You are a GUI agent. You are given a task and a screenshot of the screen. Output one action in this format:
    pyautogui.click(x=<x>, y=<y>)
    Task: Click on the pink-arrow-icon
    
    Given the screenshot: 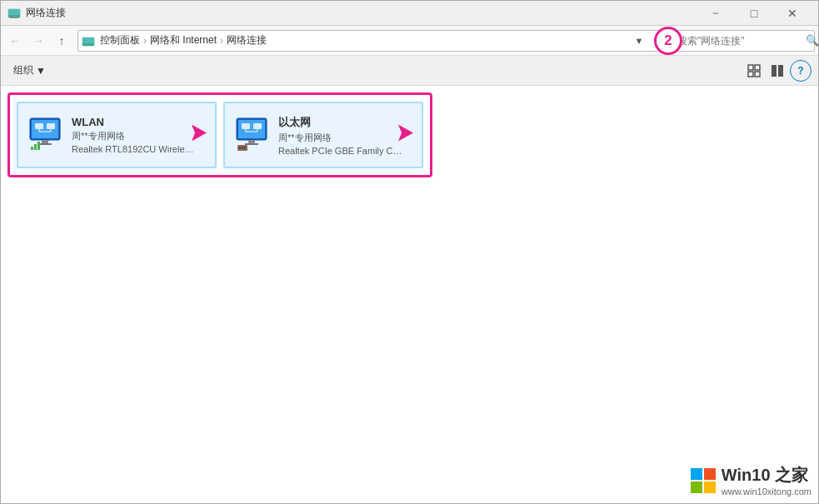 What is the action you would take?
    pyautogui.click(x=196, y=133)
    